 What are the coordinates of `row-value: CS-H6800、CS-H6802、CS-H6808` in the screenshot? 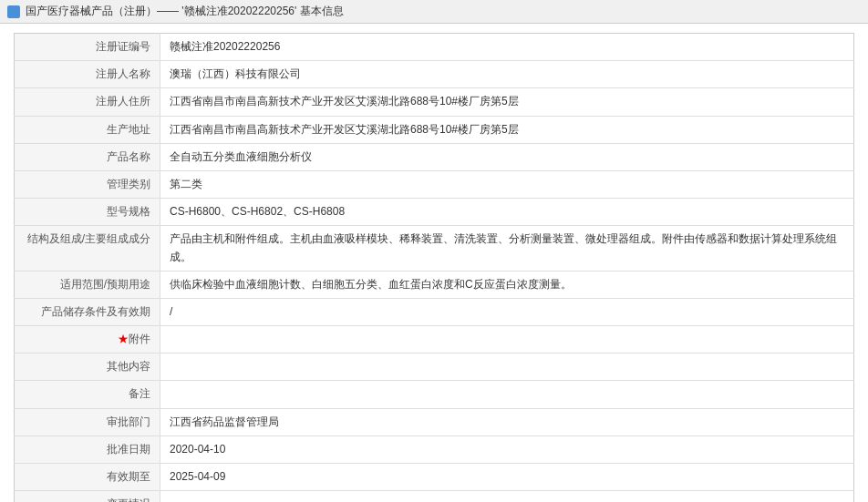 It's located at (507, 212).